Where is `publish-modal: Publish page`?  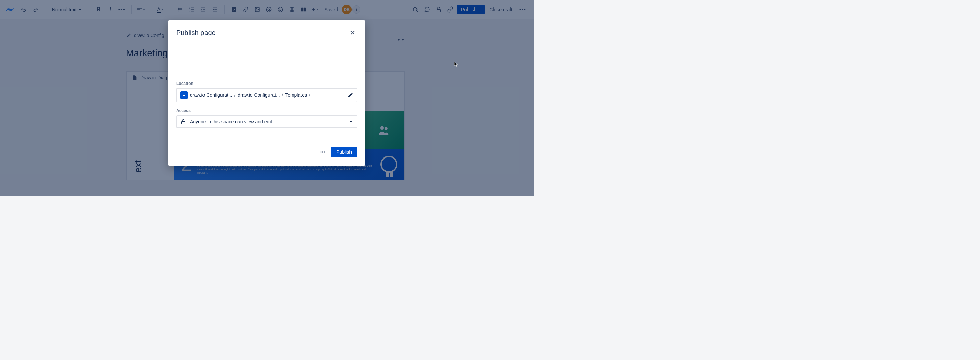 publish-modal: Publish page is located at coordinates (267, 93).